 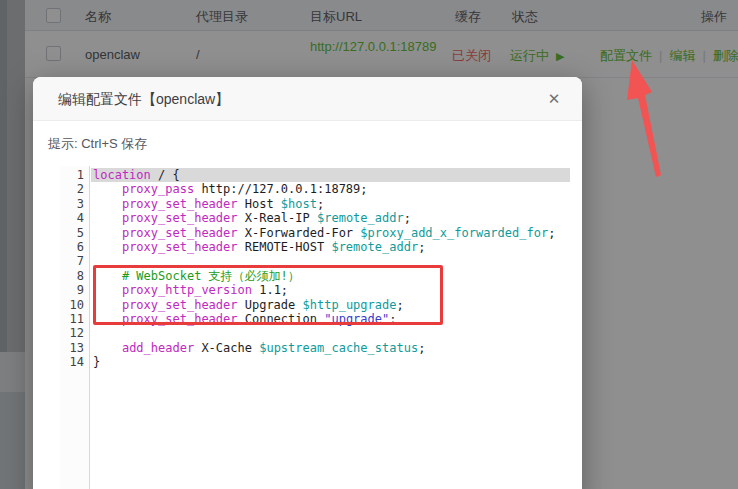 What do you see at coordinates (268, 295) in the screenshot?
I see `annotation-highlight-box` at bounding box center [268, 295].